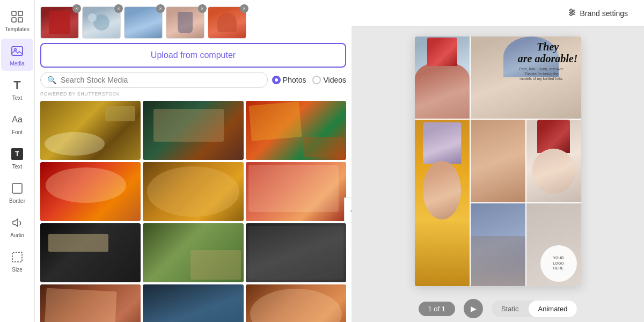 The height and width of the screenshot is (322, 644). I want to click on upload-from-computer-button: Upload from computer, so click(193, 55).